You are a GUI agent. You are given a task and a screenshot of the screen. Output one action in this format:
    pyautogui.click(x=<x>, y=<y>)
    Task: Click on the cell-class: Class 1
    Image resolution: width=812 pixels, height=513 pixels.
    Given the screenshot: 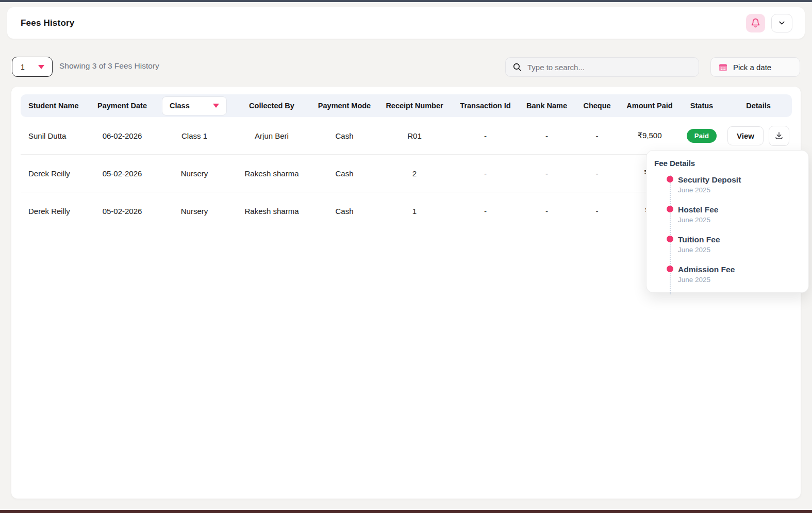 What is the action you would take?
    pyautogui.click(x=194, y=136)
    